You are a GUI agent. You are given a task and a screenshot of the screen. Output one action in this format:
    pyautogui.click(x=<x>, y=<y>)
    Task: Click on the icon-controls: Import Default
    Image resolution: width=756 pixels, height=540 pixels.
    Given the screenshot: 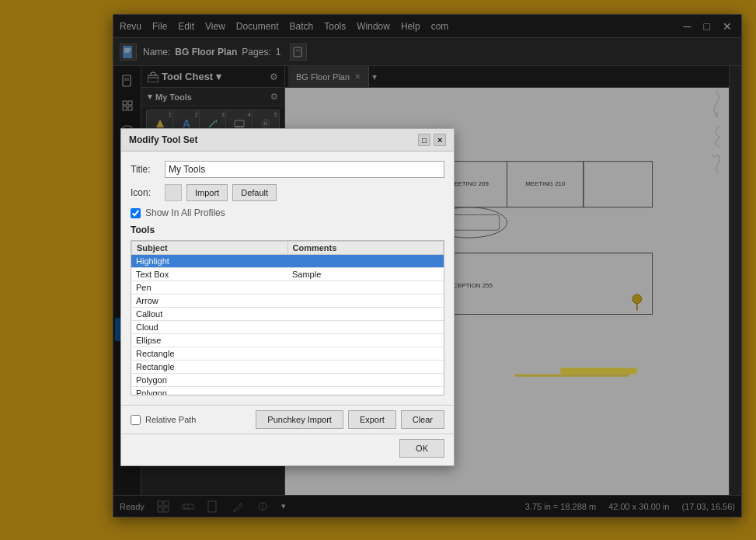 What is the action you would take?
    pyautogui.click(x=221, y=193)
    